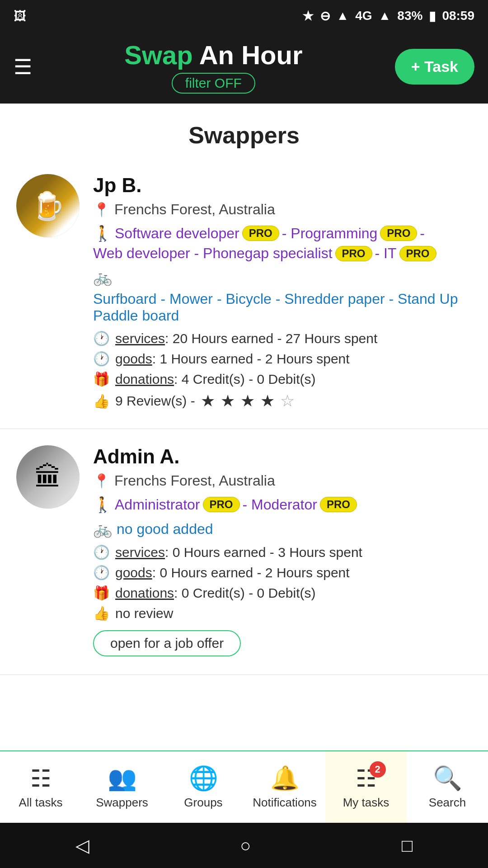 The height and width of the screenshot is (868, 488). I want to click on search-label: Search, so click(447, 803).